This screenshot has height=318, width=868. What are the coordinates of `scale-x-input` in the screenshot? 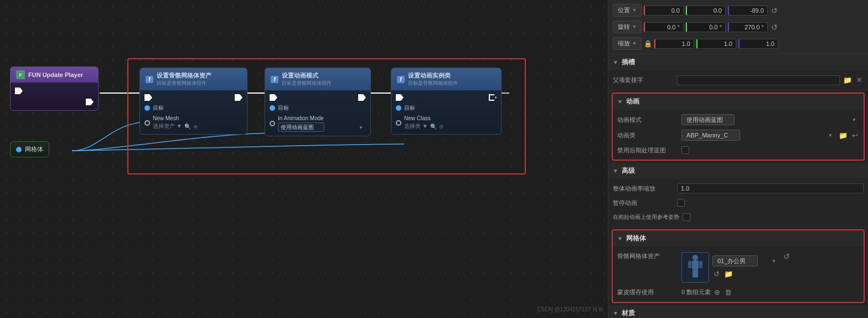 It's located at (674, 44).